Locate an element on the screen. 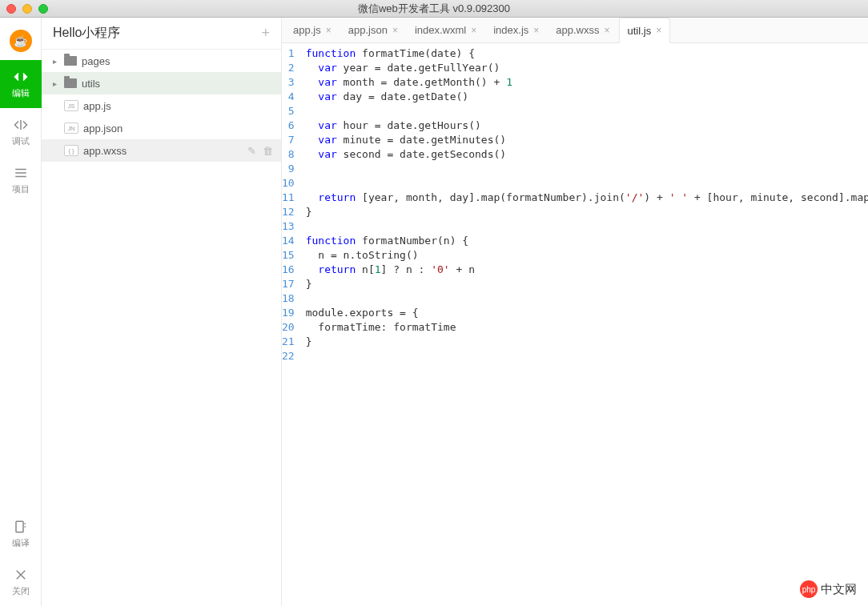  folder-pages: ▸pages is located at coordinates (162, 61).